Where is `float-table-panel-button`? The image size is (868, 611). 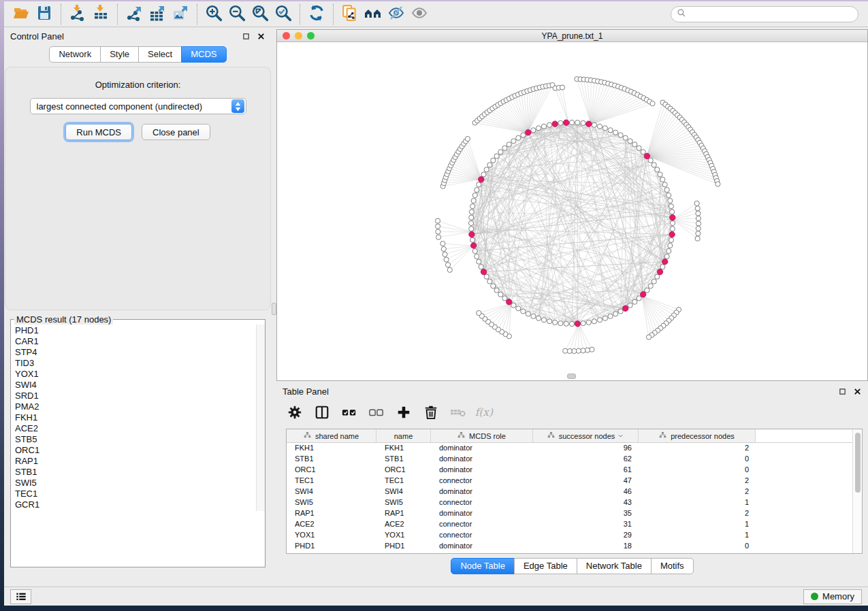
float-table-panel-button is located at coordinates (842, 391).